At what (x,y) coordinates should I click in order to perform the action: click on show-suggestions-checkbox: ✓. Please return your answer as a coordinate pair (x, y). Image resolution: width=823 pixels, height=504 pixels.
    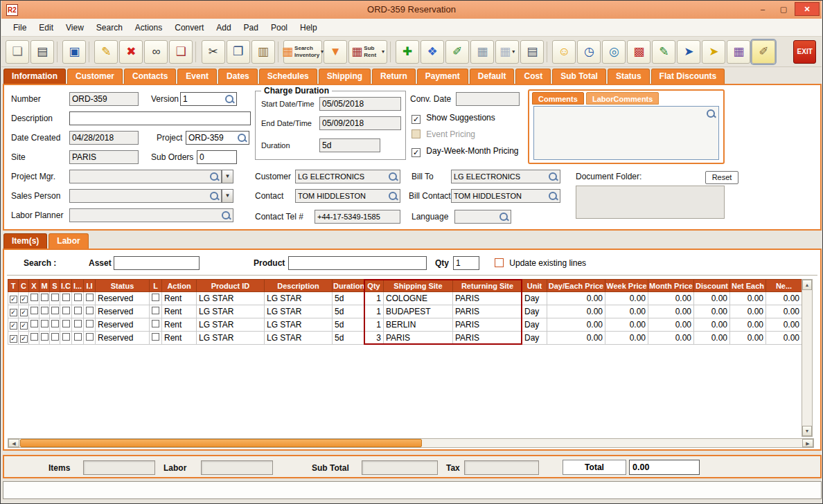
    Looking at the image, I should click on (416, 119).